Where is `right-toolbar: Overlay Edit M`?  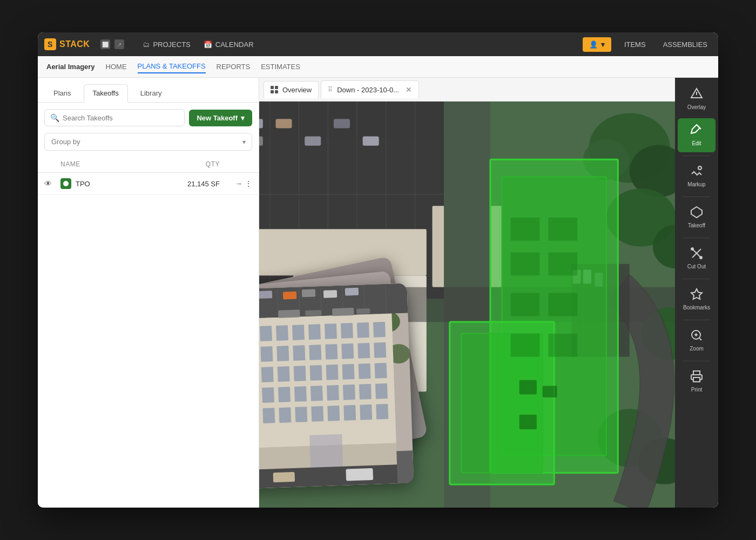
right-toolbar: Overlay Edit M is located at coordinates (697, 293).